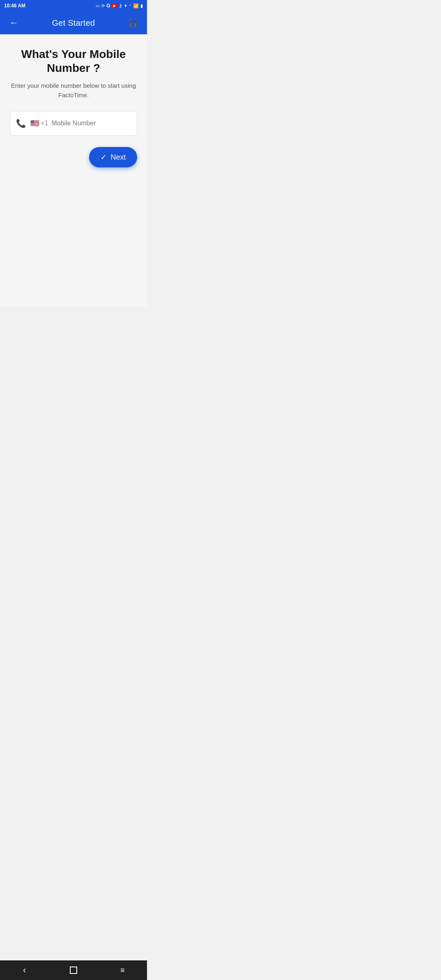  What do you see at coordinates (74, 171) in the screenshot?
I see `main-content: What's Your Mobile Number ? Enter your m…` at bounding box center [74, 171].